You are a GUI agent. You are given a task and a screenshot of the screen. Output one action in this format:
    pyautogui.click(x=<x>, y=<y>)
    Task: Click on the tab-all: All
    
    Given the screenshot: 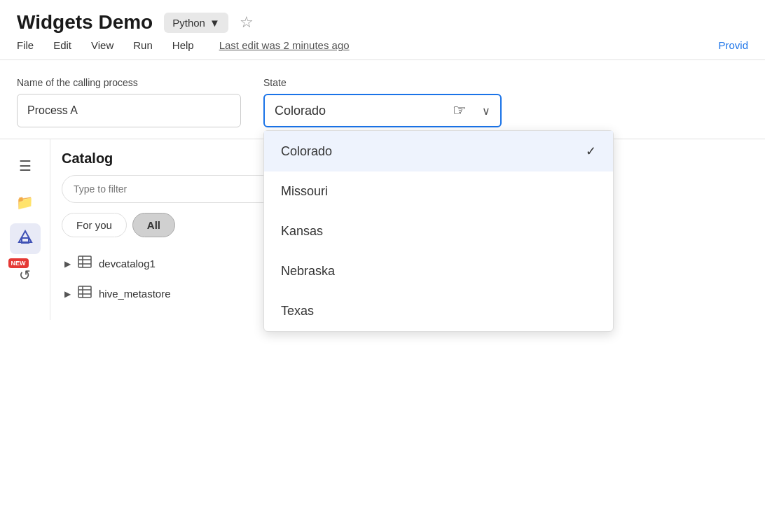 What is the action you would take?
    pyautogui.click(x=154, y=225)
    